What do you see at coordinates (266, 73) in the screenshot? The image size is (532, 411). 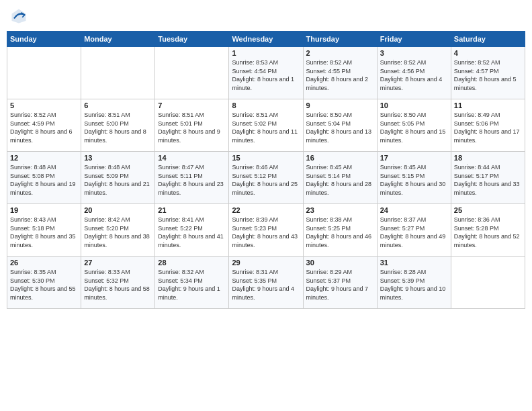 I see `calendar-week-1: 1Sunrise: 8:53 AM Sunset: 4:54 PM Daylig…` at bounding box center [266, 73].